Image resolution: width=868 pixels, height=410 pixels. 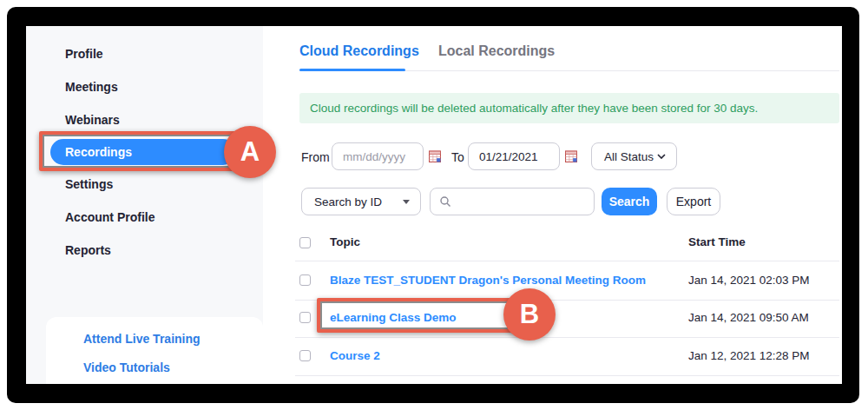 I want to click on sidebar-item-webinars: Webinars, so click(x=92, y=120).